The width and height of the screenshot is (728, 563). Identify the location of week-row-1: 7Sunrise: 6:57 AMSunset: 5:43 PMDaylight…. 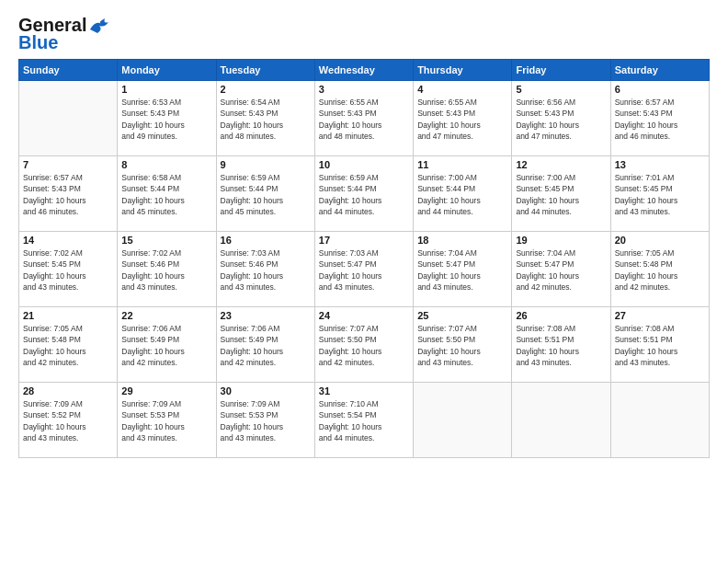
(364, 194).